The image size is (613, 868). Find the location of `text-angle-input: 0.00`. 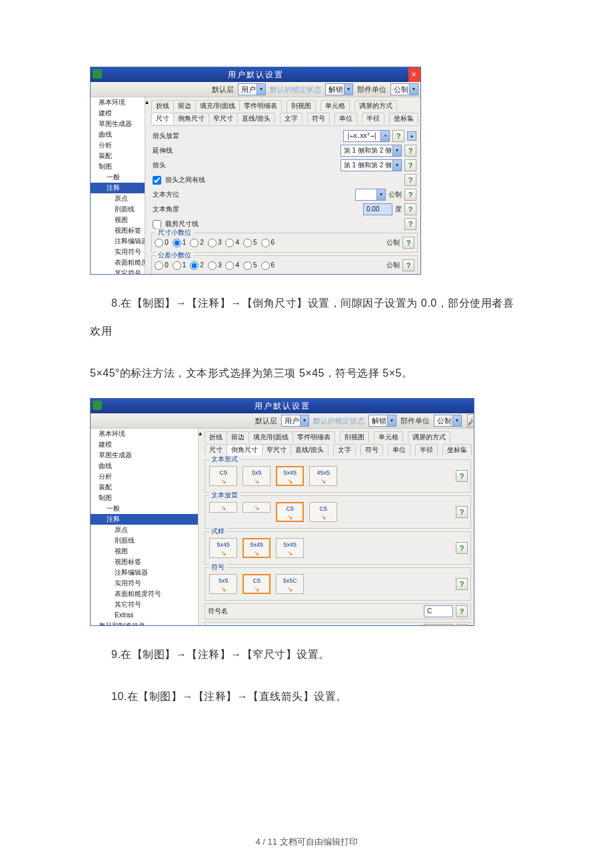

text-angle-input: 0.00 is located at coordinates (378, 209).